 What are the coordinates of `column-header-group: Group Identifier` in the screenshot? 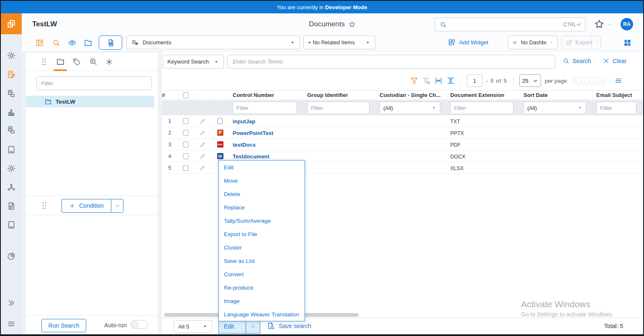 It's located at (340, 95).